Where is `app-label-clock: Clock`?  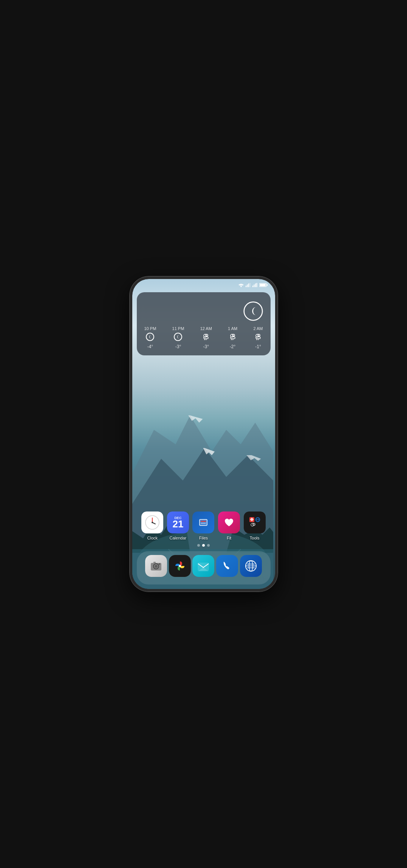 app-label-clock: Clock is located at coordinates (153, 538).